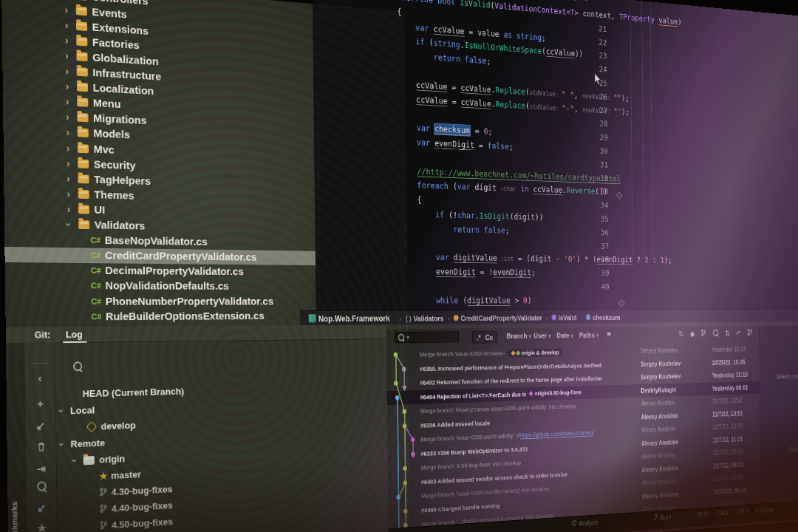  I want to click on breadcrumb-label: Validators, so click(429, 318).